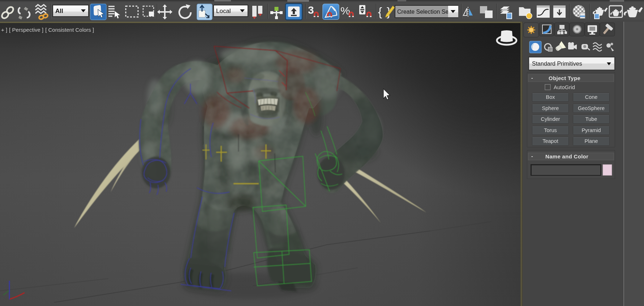 The height and width of the screenshot is (306, 644). I want to click on svg-text: Torus, so click(550, 130).